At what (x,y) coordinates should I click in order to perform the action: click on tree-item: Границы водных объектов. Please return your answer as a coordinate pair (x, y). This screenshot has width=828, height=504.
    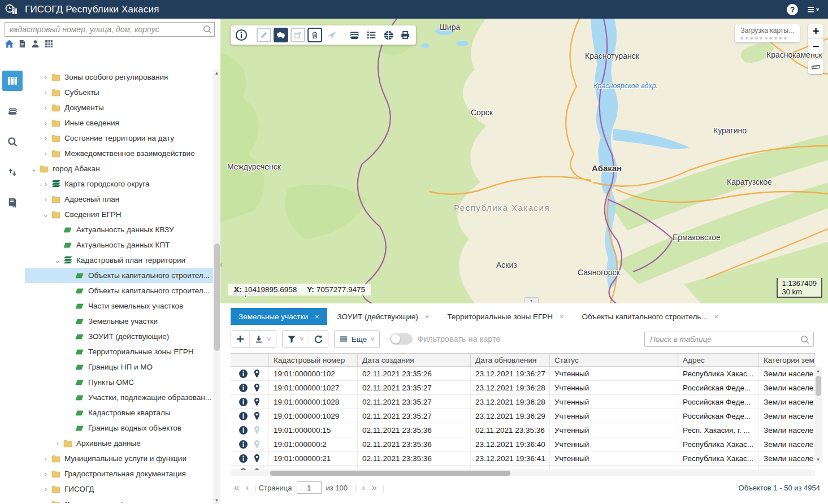
    Looking at the image, I should click on (119, 428).